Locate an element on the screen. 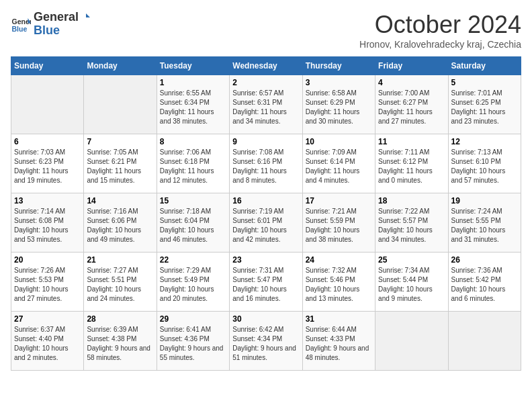 This screenshot has height=411, width=532. logo-wing-icon is located at coordinates (85, 17).